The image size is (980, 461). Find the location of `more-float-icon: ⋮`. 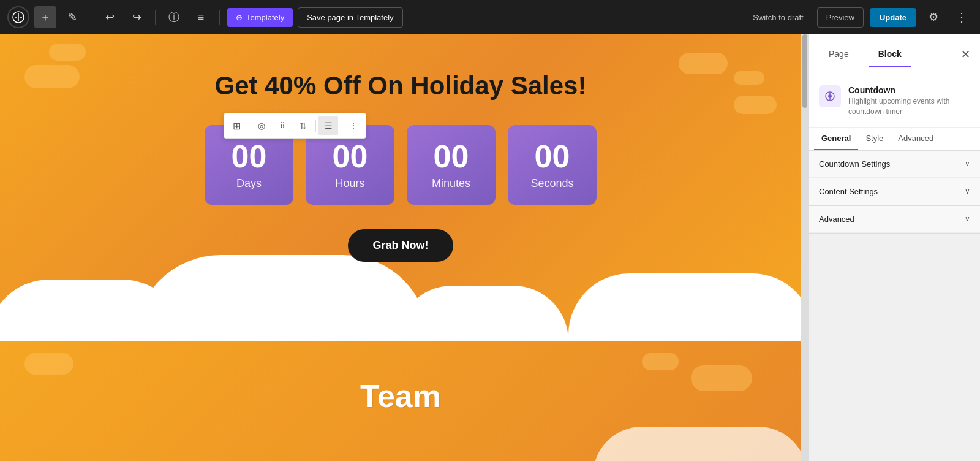

more-float-icon: ⋮ is located at coordinates (353, 126).